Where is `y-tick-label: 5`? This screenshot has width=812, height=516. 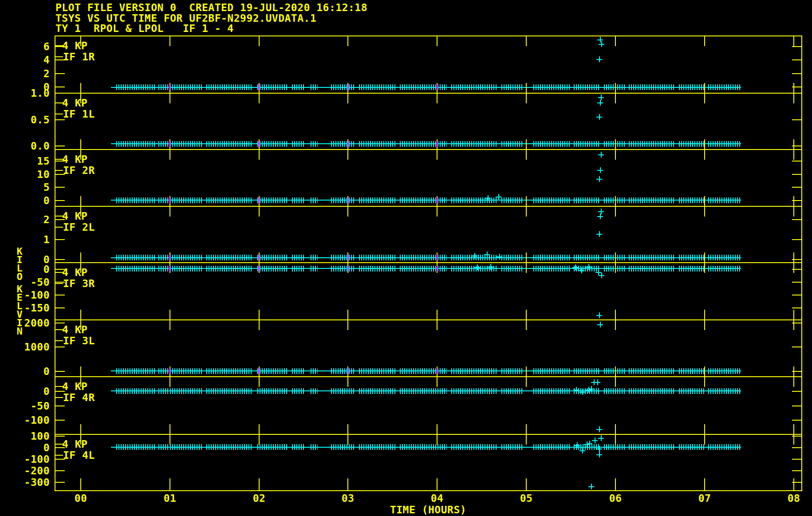
y-tick-label: 5 is located at coordinates (25, 187).